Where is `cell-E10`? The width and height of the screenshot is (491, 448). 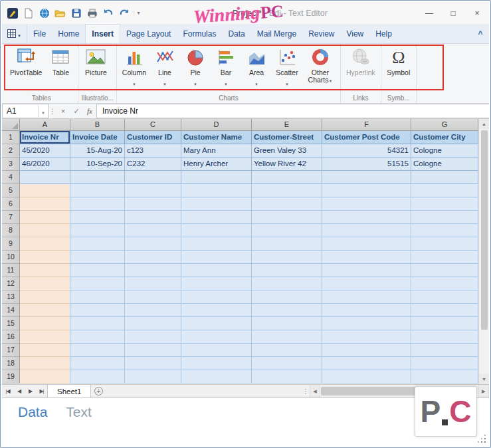
cell-E10 is located at coordinates (287, 257).